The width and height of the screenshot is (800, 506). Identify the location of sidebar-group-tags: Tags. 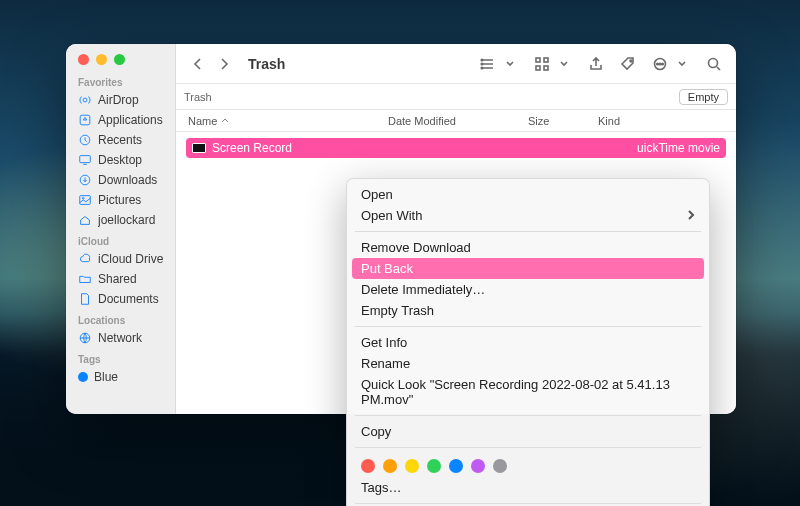
(120, 358).